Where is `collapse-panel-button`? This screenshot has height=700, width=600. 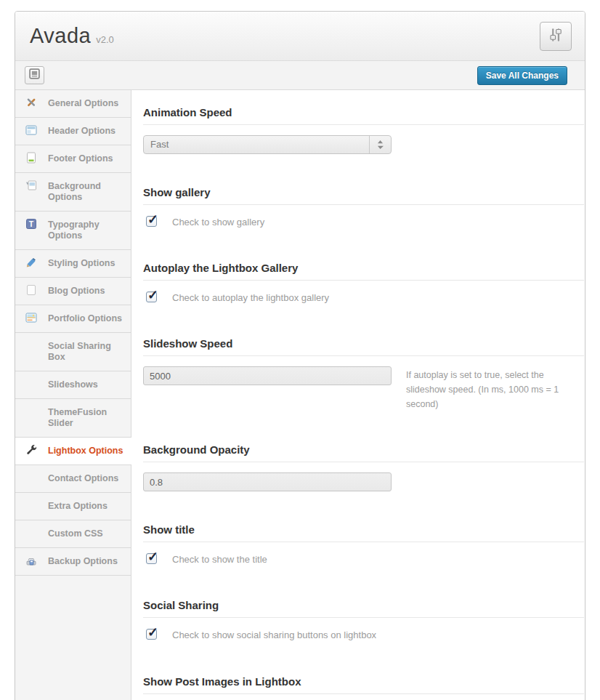
collapse-panel-button is located at coordinates (35, 76).